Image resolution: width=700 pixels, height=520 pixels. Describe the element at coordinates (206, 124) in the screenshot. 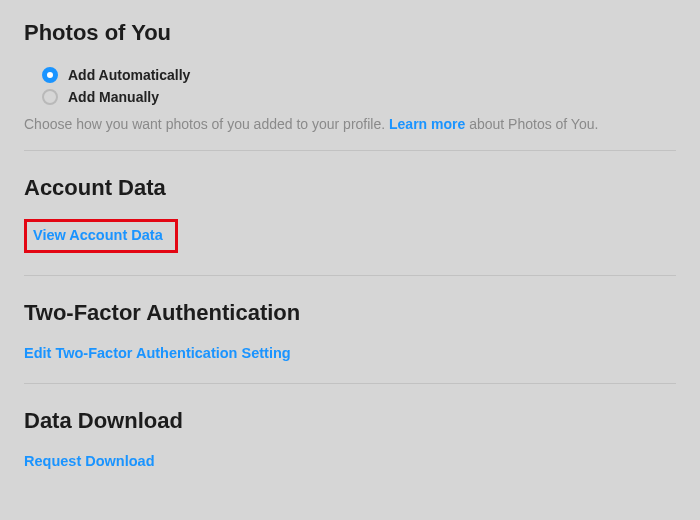

I see `photos-help-prefix: Choose how you want photos of you added …` at that location.